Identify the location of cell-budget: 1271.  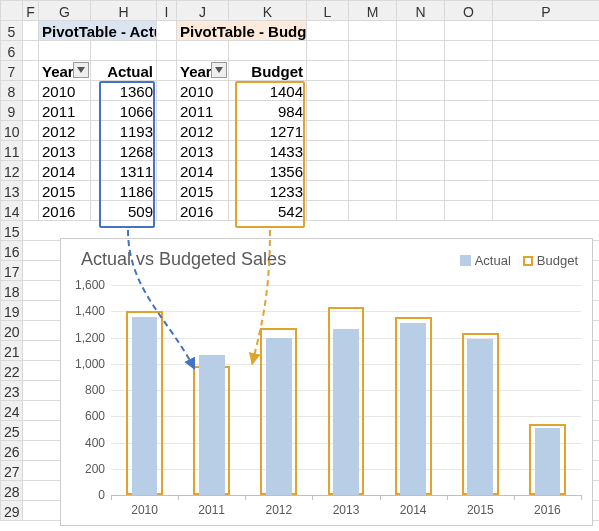
(268, 131).